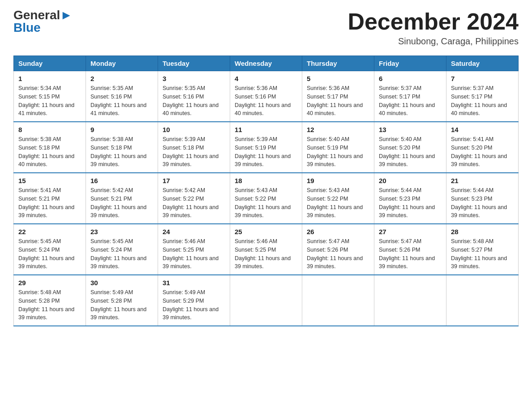 This screenshot has width=532, height=411. Describe the element at coordinates (266, 249) in the screenshot. I see `calendar-cell: 25Sunrise: 5:46 AMSunset: 5:25 PMDayligh…` at that location.